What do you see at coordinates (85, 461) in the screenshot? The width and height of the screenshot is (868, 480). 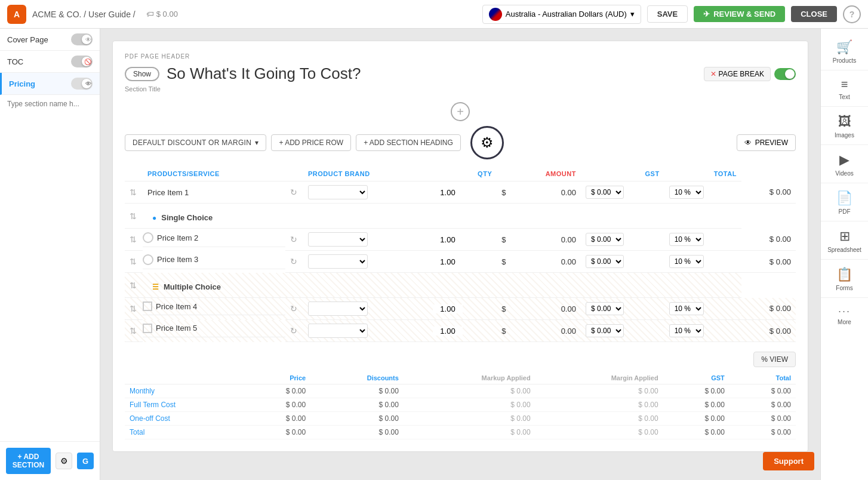 I see `g-button: G` at bounding box center [85, 461].